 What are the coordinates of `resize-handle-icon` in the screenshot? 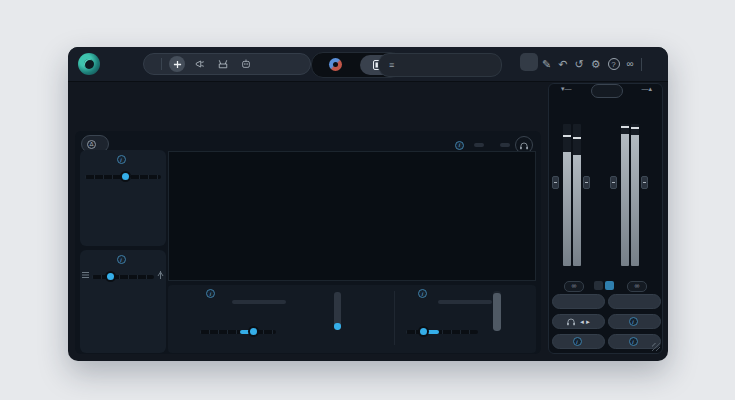 It's located at (656, 347).